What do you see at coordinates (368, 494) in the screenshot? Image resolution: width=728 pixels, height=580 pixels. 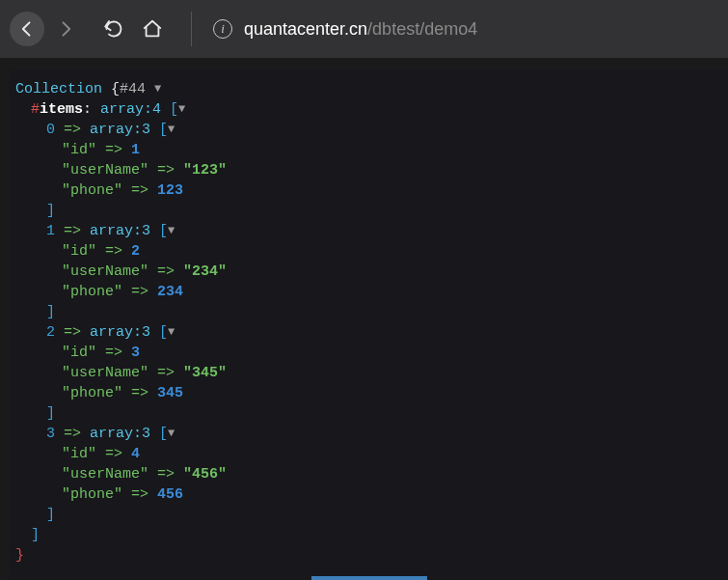 I see `field-line: "phone" => 456` at bounding box center [368, 494].